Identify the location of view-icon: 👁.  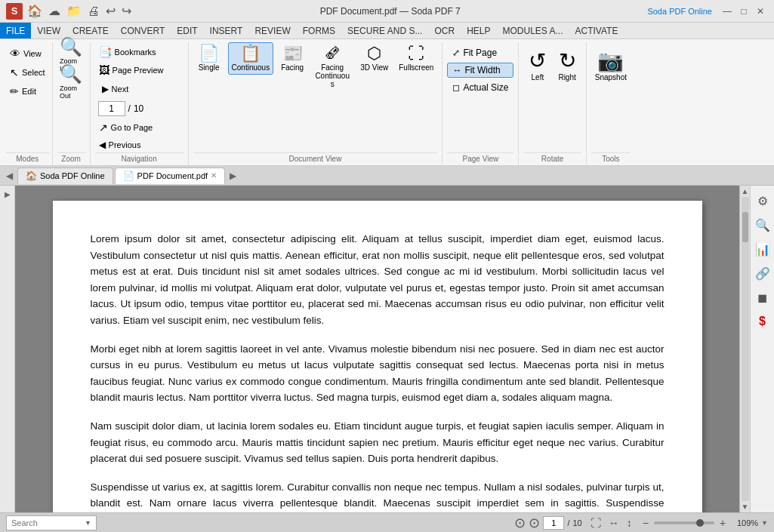
(15, 54).